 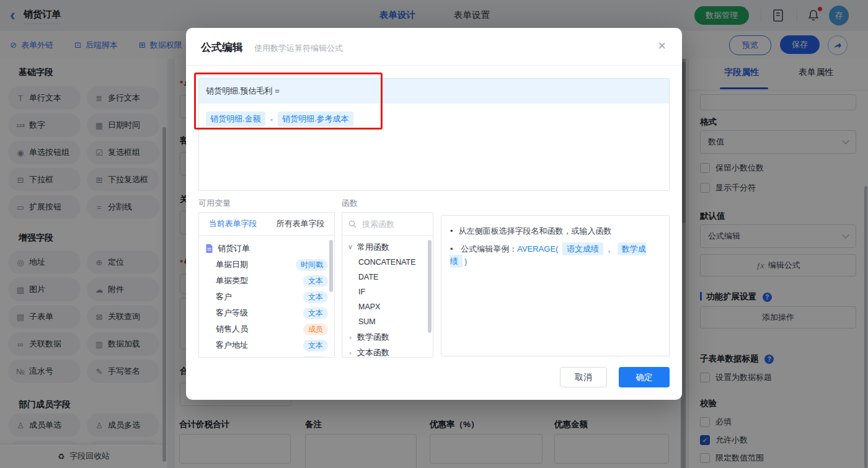 I want to click on formula-field-chip: 销货明细.金额, so click(x=236, y=119).